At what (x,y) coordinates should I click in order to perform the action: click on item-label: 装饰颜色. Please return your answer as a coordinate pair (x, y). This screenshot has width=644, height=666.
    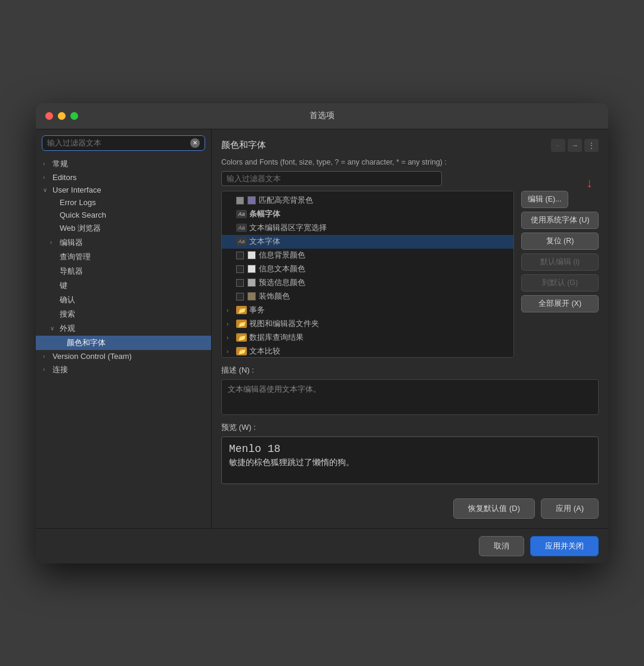
    Looking at the image, I should click on (274, 297).